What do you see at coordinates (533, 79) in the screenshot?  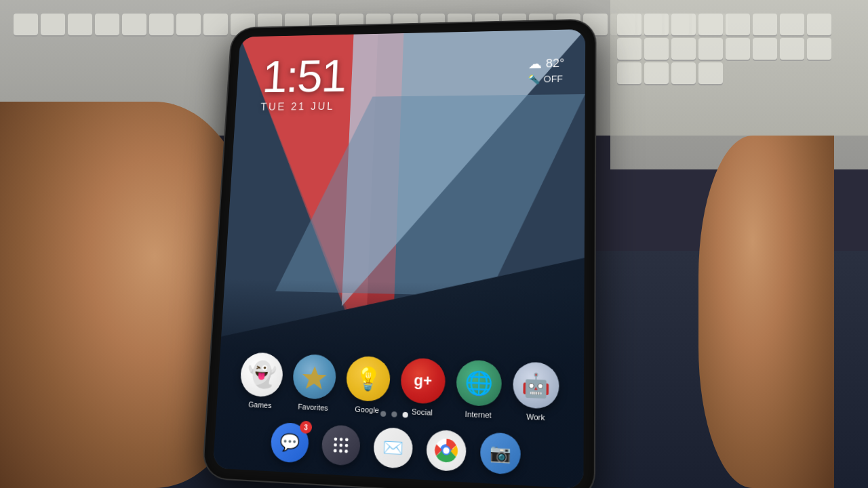 I see `flashlight-icon: 🔦` at bounding box center [533, 79].